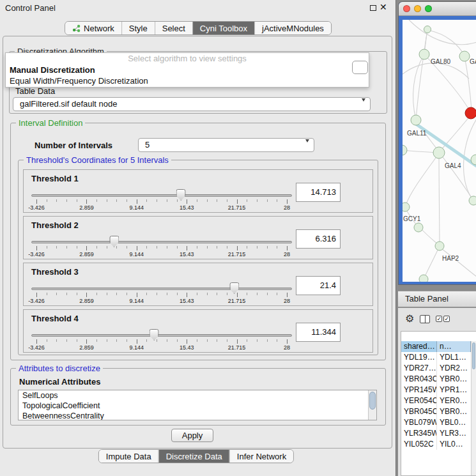  Describe the element at coordinates (93, 28) in the screenshot. I see `tab-network: Network` at that location.